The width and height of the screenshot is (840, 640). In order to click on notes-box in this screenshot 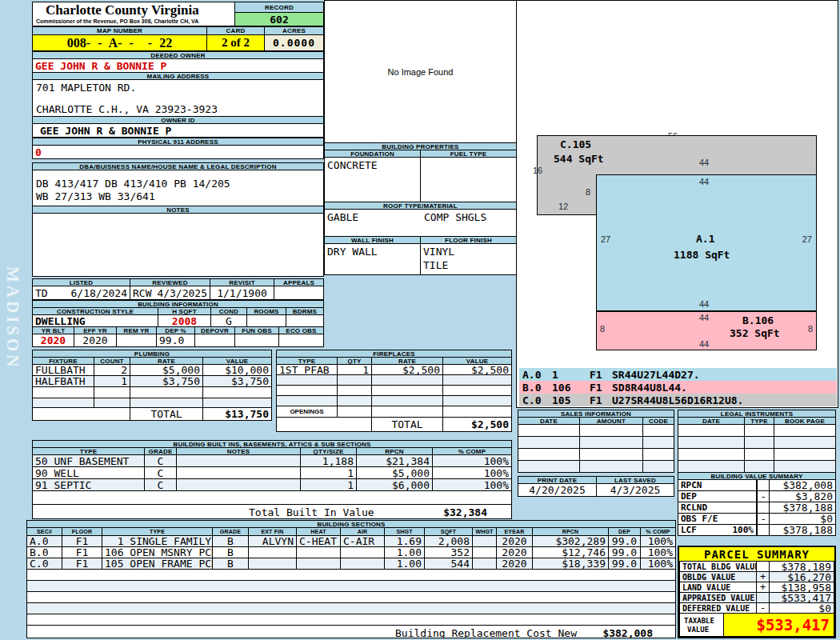, I will do `click(178, 245)`.